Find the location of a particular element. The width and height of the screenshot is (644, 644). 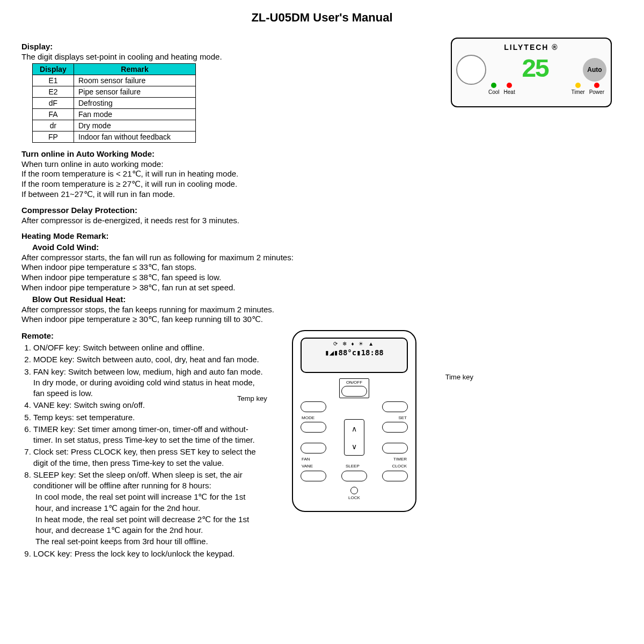

automode-line: If the room temperature is ≥ 27℃, it wil… is located at coordinates (228, 184).